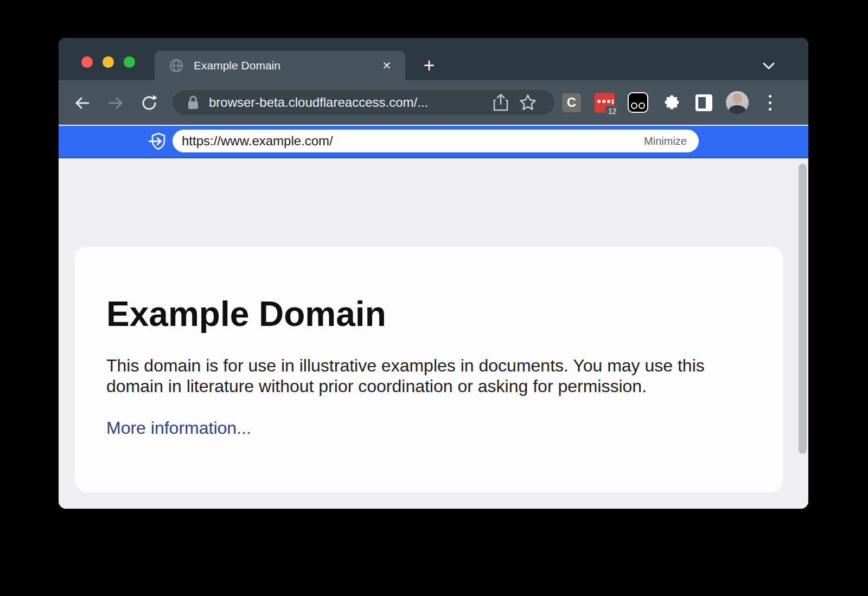 This screenshot has width=868, height=596. What do you see at coordinates (82, 103) in the screenshot?
I see `back-button` at bounding box center [82, 103].